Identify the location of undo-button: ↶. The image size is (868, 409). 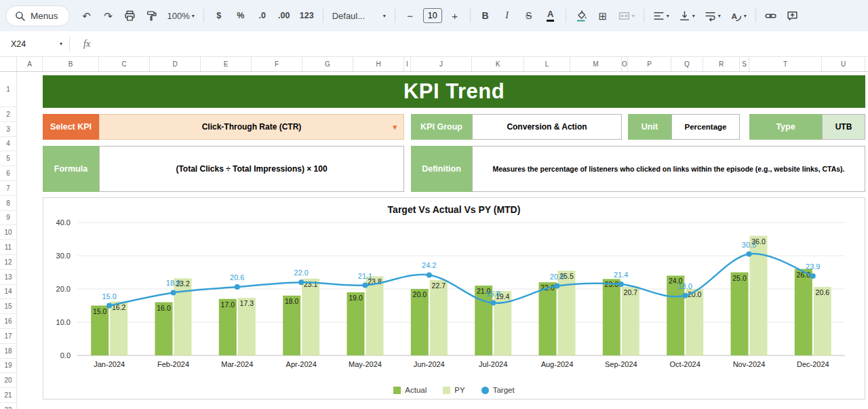
(87, 16).